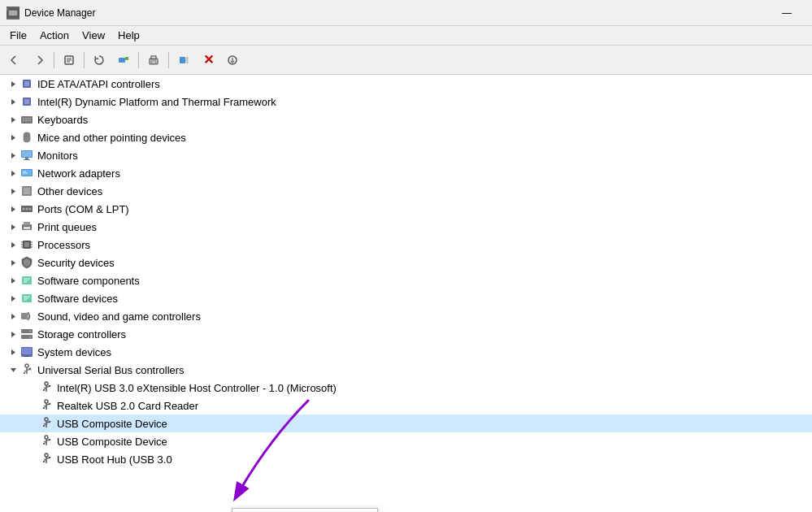 The width and height of the screenshot is (812, 512). Describe the element at coordinates (406, 137) in the screenshot. I see `tree-item-mice: Mice and other pointing devices` at that location.